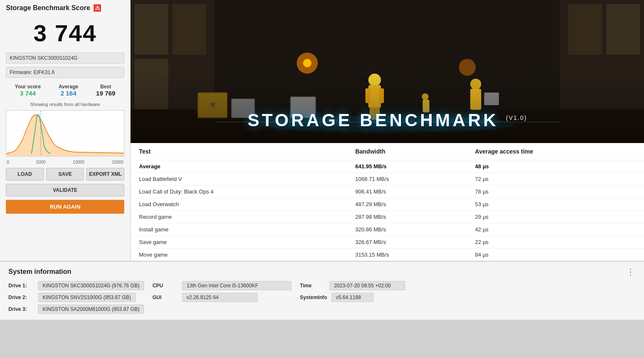  I want to click on average-label: Average, so click(68, 87).